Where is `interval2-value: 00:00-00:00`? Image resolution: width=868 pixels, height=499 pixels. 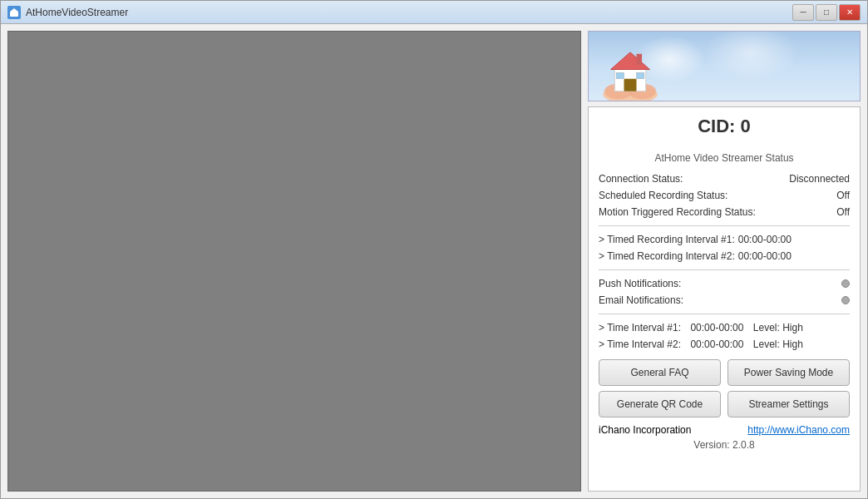
interval2-value: 00:00-00:00 is located at coordinates (765, 256).